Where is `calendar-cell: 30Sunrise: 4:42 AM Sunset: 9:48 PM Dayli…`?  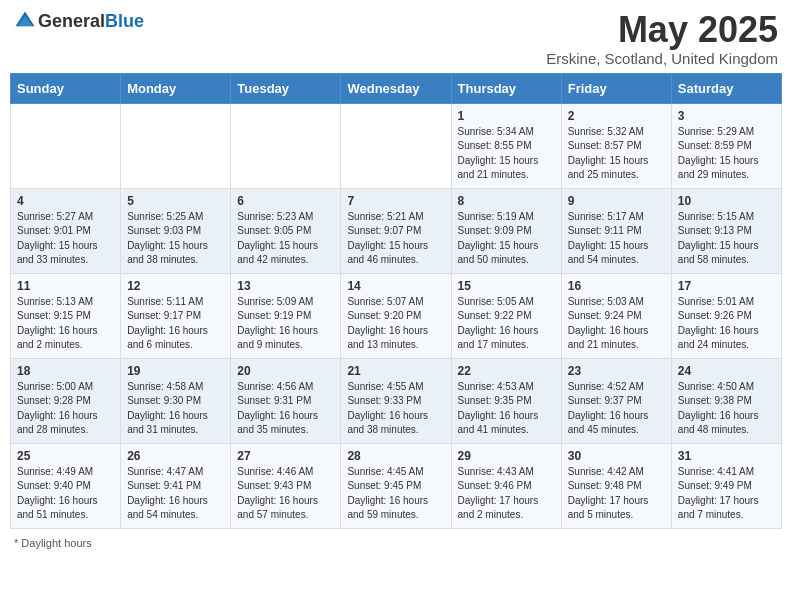 calendar-cell: 30Sunrise: 4:42 AM Sunset: 9:48 PM Dayli… is located at coordinates (616, 486).